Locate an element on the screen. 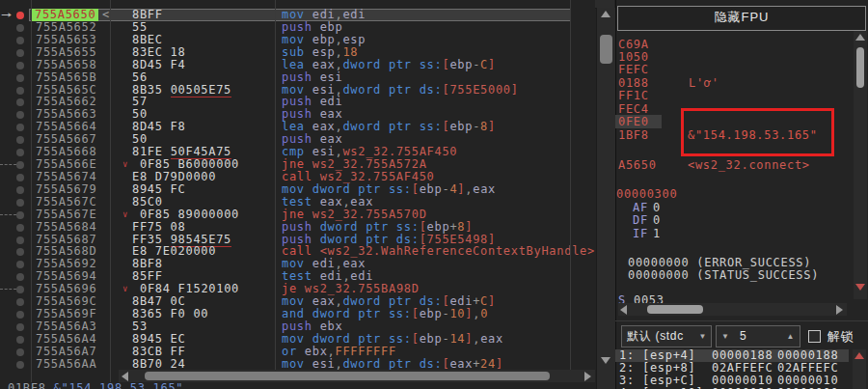 The width and height of the screenshot is (868, 389). disasm-hscrollbar is located at coordinates (357, 376).